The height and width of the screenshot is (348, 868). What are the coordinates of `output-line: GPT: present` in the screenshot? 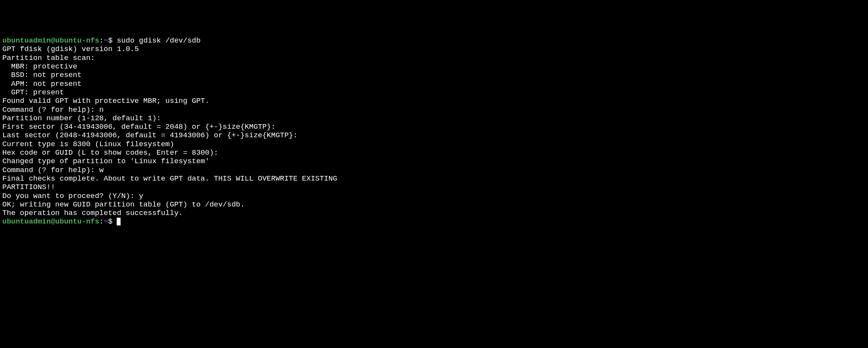 It's located at (434, 92).